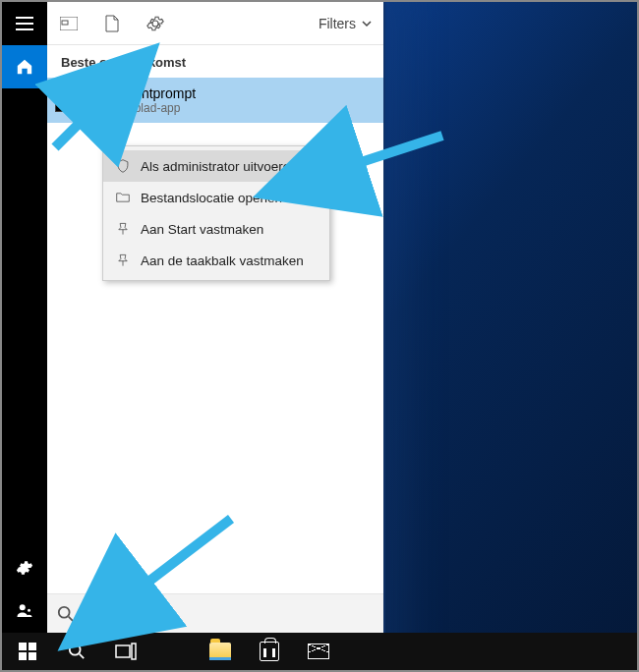 The width and height of the screenshot is (639, 672). Describe the element at coordinates (25, 611) in the screenshot. I see `user-icon` at that location.